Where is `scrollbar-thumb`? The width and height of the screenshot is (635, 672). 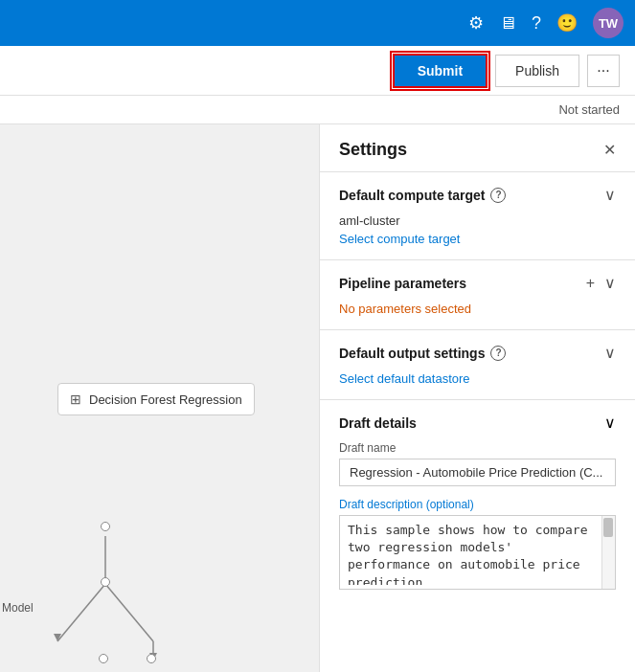 scrollbar-thumb is located at coordinates (608, 527).